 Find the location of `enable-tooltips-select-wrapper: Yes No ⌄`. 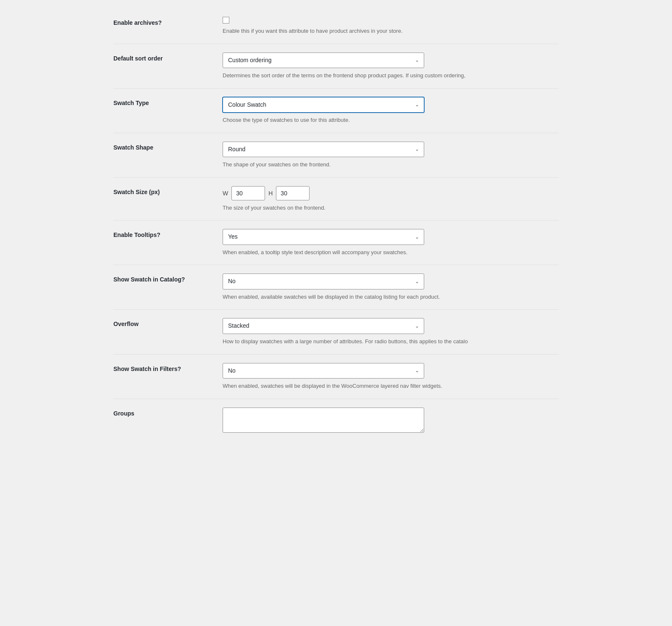

enable-tooltips-select-wrapper: Yes No ⌄ is located at coordinates (323, 237).